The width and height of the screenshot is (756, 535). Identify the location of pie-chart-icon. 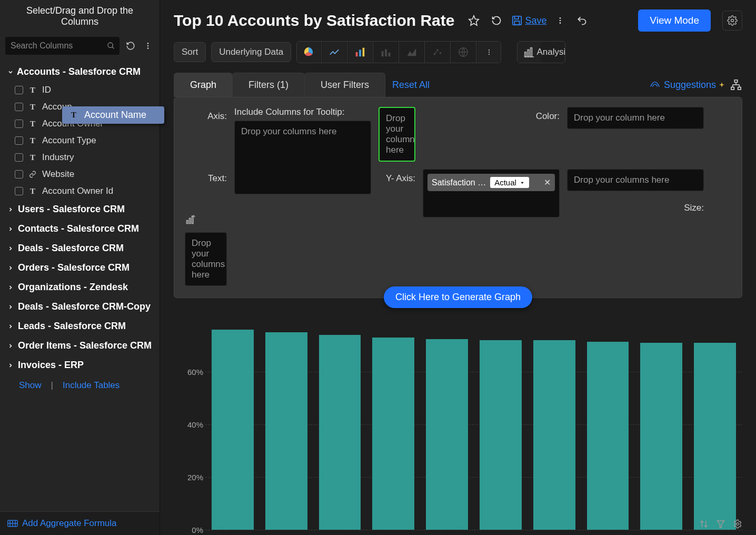
(309, 52).